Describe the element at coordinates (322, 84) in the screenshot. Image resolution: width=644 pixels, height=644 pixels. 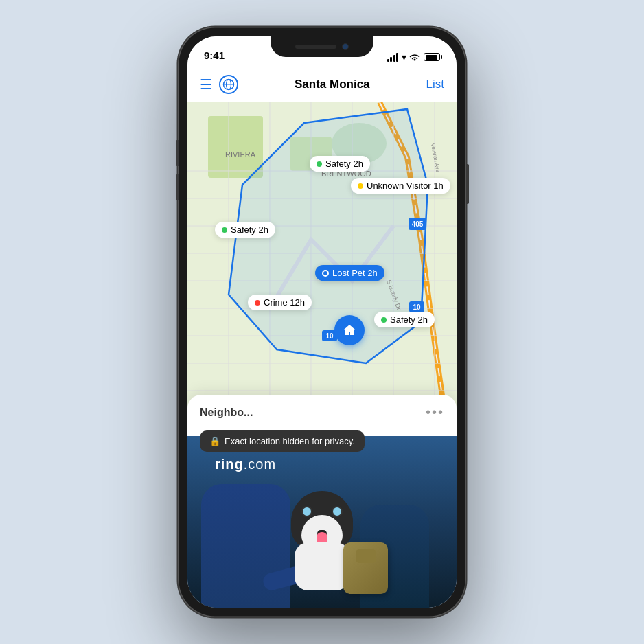
I see `app-header: ☰ Santa Monica List` at that location.